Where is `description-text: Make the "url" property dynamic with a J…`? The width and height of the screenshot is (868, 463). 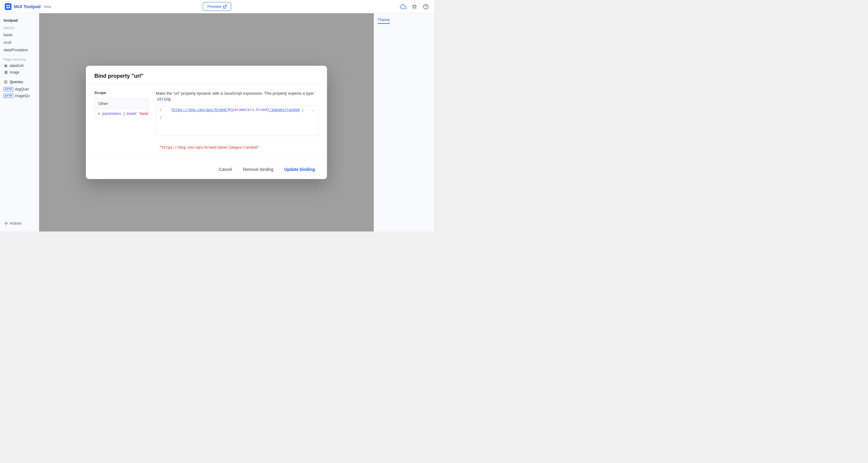 description-text: Make the "url" property dynamic with a J… is located at coordinates (237, 96).